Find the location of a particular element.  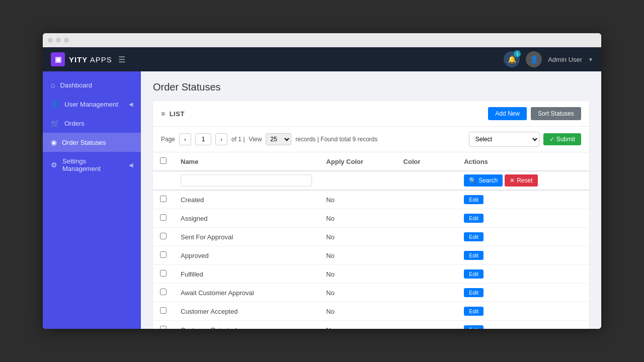

row-name: Sent For Approval is located at coordinates (247, 237).